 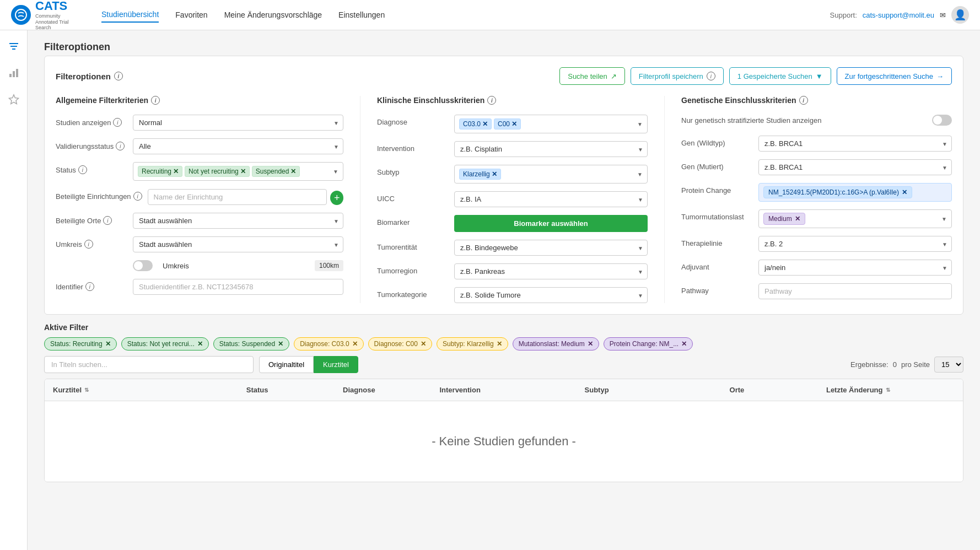 I want to click on user-avatar: 👤, so click(x=960, y=15).